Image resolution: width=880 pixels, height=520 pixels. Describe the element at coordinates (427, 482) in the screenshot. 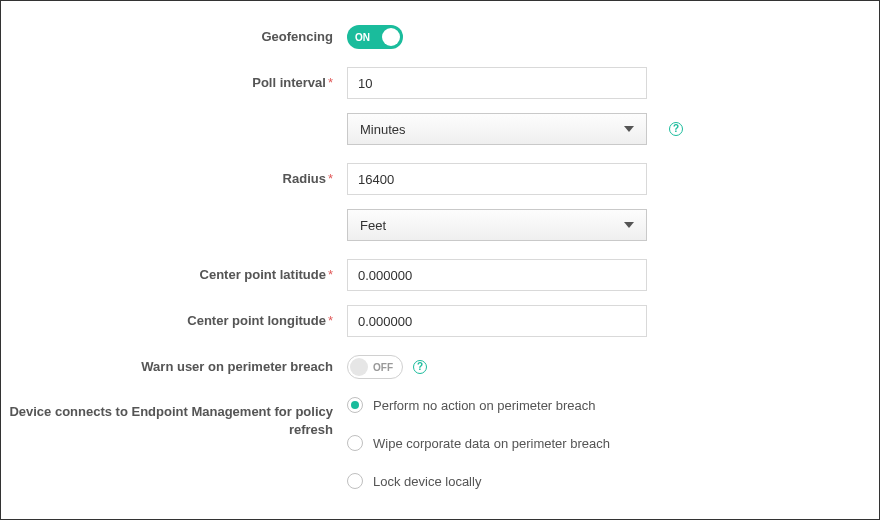

I see `radio-label: Lock device locally` at that location.